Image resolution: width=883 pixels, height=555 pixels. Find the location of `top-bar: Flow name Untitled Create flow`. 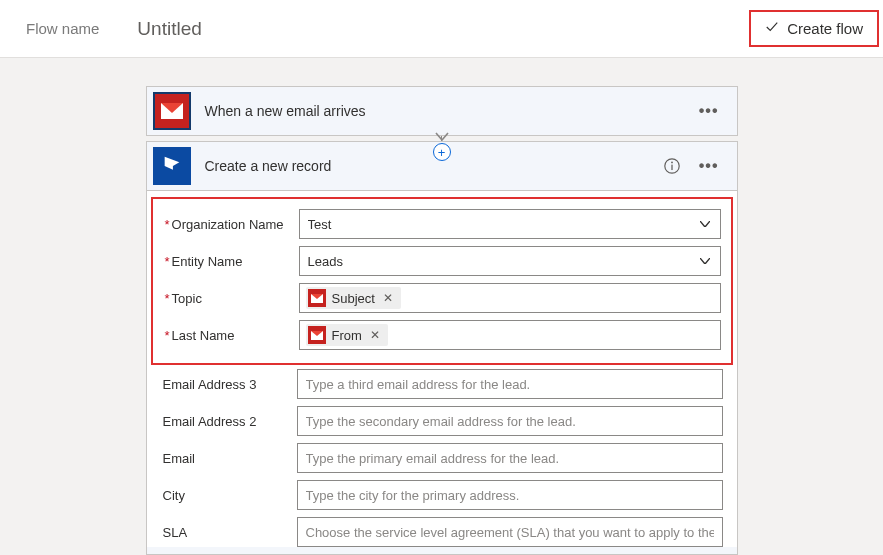

top-bar: Flow name Untitled Create flow is located at coordinates (442, 29).